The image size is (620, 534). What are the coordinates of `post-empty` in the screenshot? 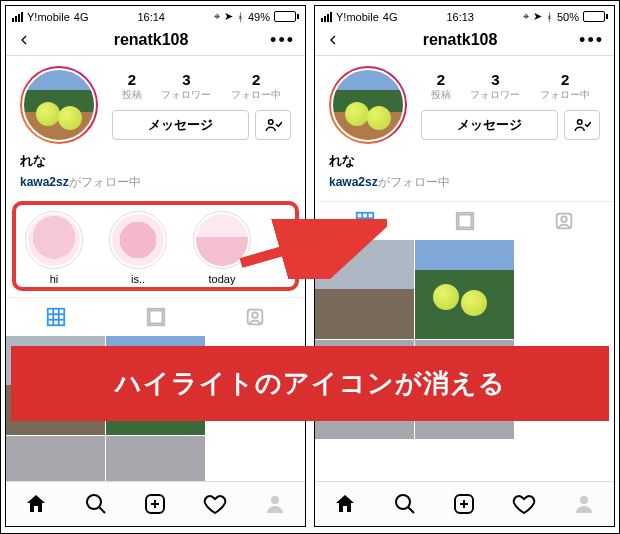 It's located at (564, 290).